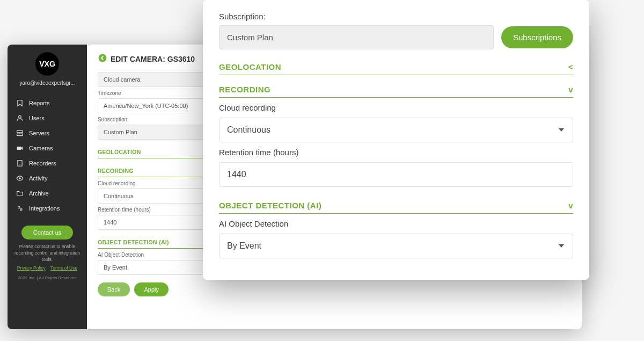  What do you see at coordinates (41, 148) in the screenshot?
I see `nav-label: Cameras` at bounding box center [41, 148].